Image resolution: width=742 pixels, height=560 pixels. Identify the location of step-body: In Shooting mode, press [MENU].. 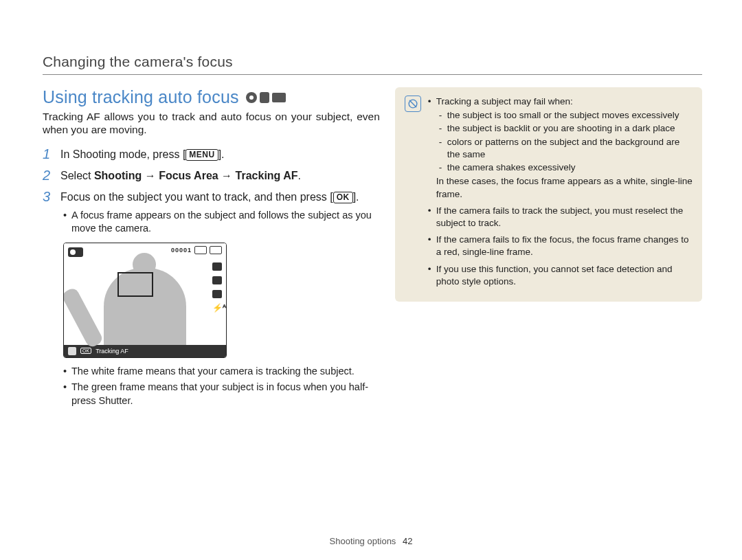
(143, 155).